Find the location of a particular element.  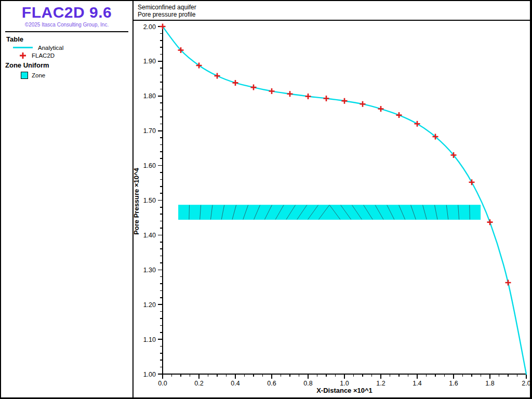

legend-item-label: FLAC2D is located at coordinates (43, 56).